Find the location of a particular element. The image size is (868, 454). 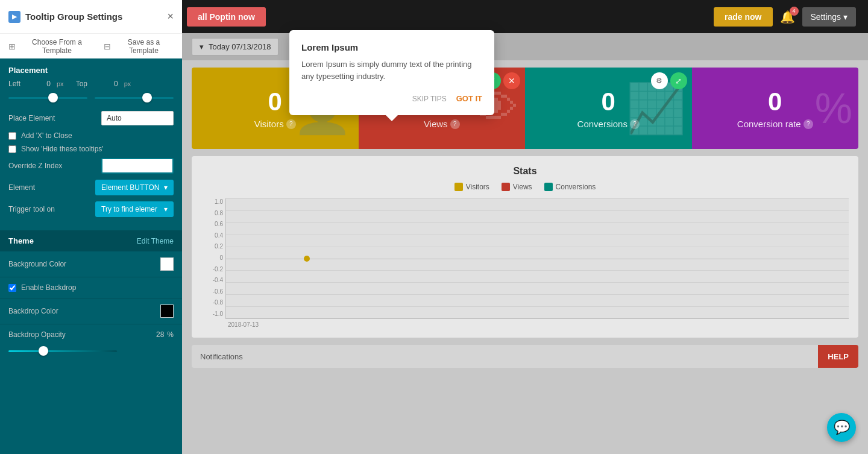

place-element-row: Place Element is located at coordinates (91, 118).